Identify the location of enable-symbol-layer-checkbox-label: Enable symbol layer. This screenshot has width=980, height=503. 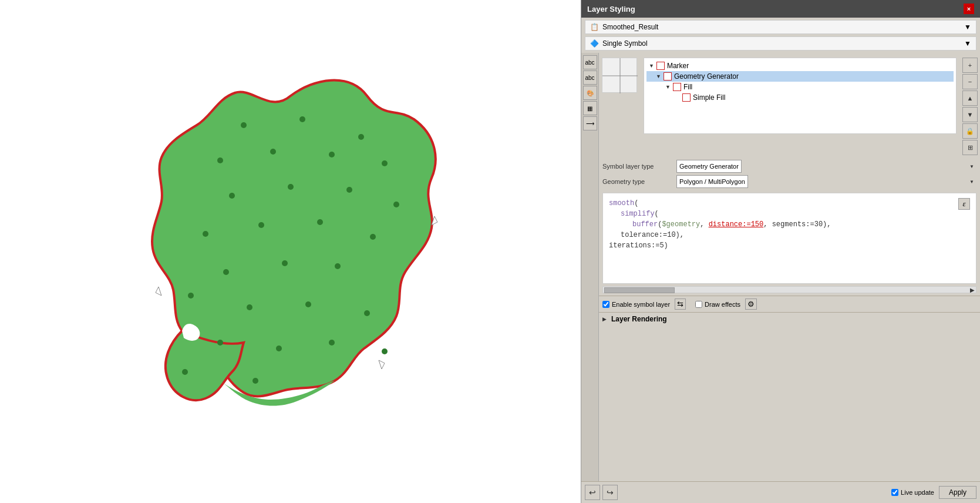
(637, 304).